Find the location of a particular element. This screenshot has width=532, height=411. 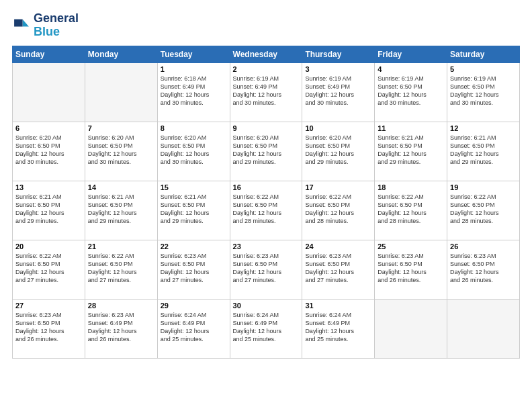

day-number: 25 is located at coordinates (411, 246).